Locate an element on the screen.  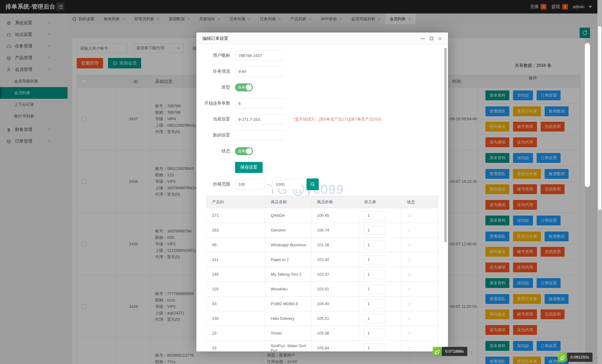
product-name: Whatsapp Business is located at coordinates (288, 245).